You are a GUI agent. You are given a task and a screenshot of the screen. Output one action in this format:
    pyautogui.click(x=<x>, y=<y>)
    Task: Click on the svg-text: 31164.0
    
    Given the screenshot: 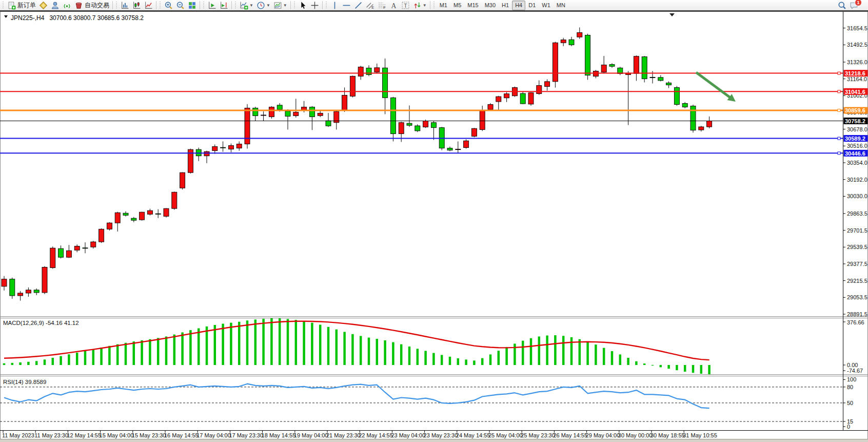 What is the action you would take?
    pyautogui.click(x=857, y=79)
    